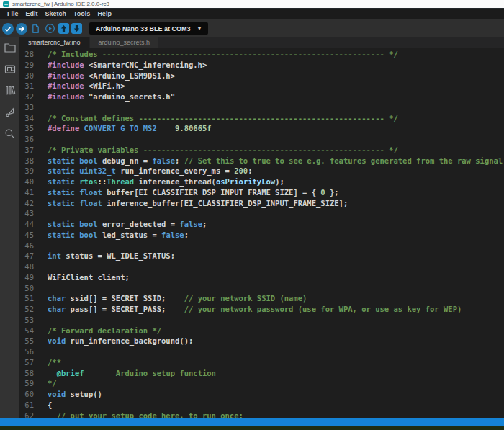  I want to click on sidebar-item-boards-manager, so click(10, 69).